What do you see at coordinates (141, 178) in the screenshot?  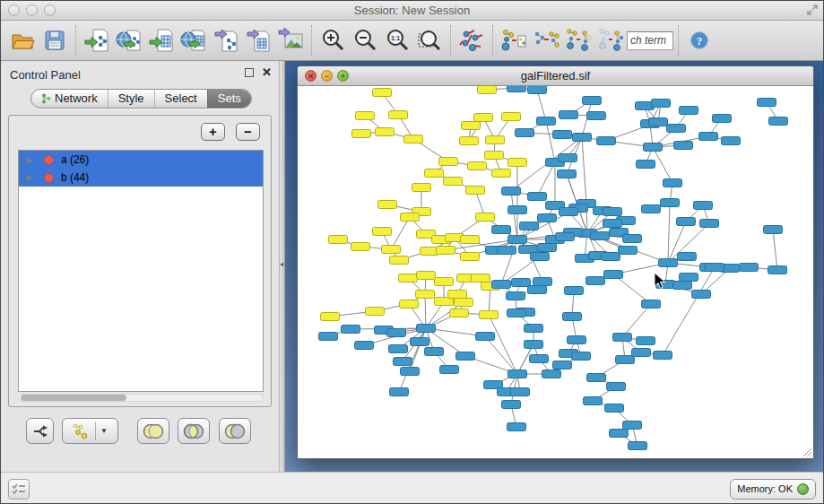 I see `set-row: ▶b (44)` at bounding box center [141, 178].